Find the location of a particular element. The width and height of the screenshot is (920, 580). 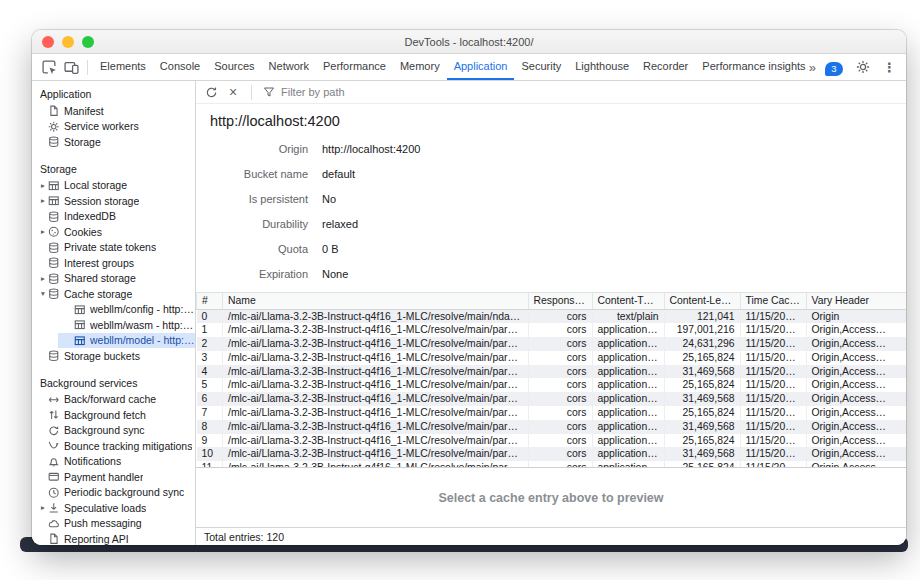

cache-meta-row: Expiration None is located at coordinates (551, 274).